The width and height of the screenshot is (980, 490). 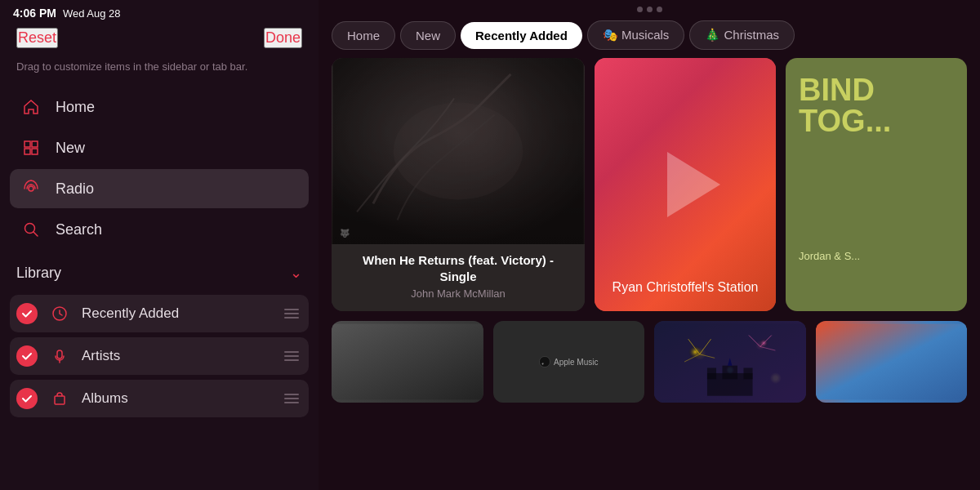 I want to click on apple-music-text: Apple Music, so click(x=576, y=363).